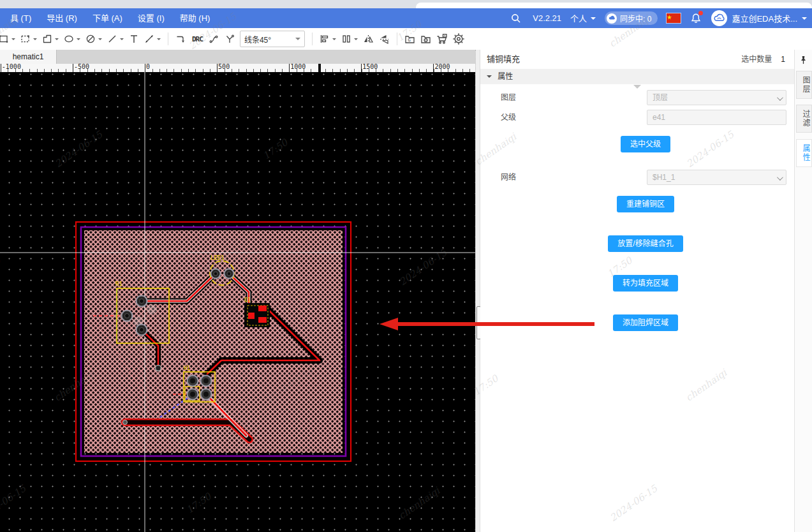  What do you see at coordinates (508, 177) in the screenshot?
I see `net-label: 网络` at bounding box center [508, 177].